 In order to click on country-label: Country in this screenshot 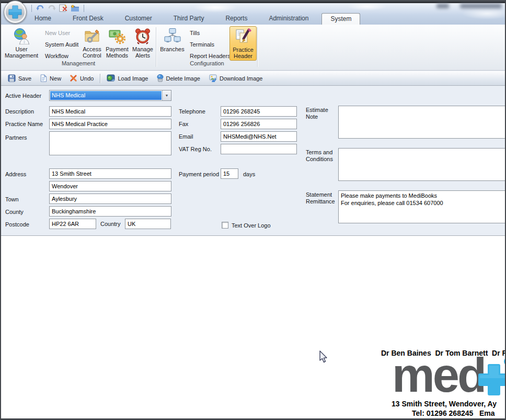, I will do `click(111, 224)`.